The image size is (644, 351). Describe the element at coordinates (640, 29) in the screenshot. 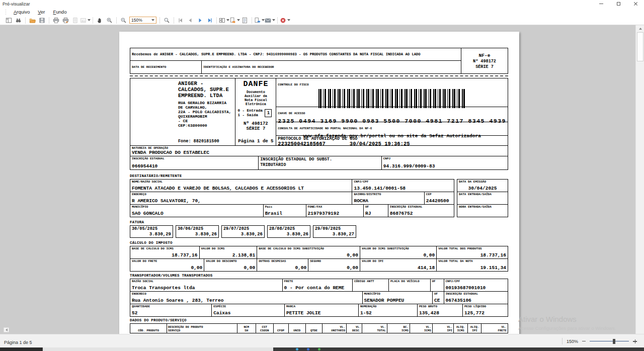

I see `scroll-up-icon` at that location.